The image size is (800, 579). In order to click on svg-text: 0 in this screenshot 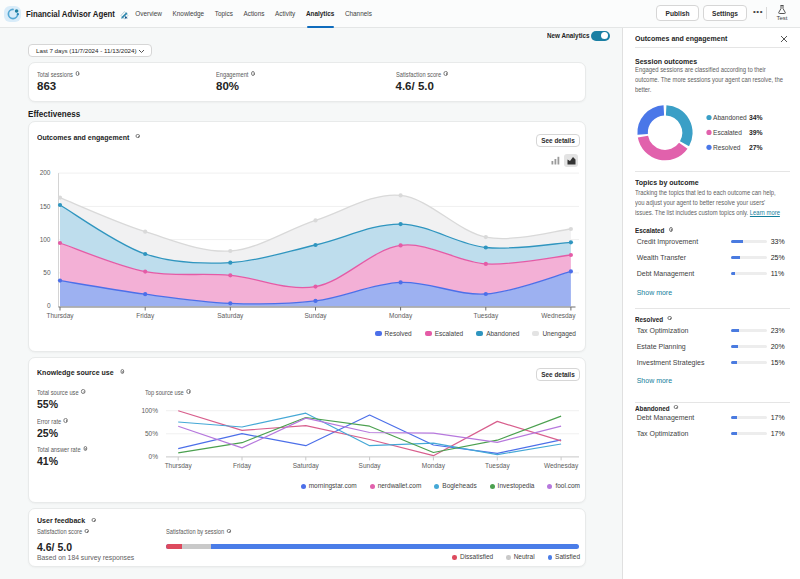, I will do `click(49, 306)`.